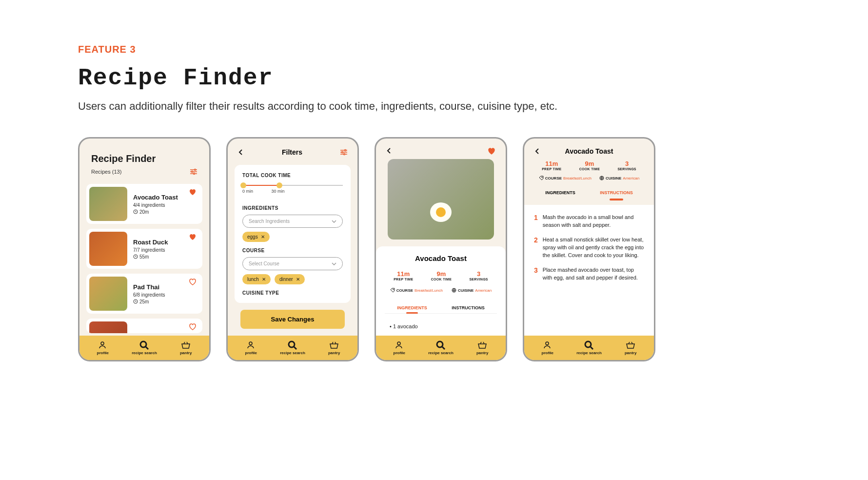 The width and height of the screenshot is (868, 480). I want to click on cooktime-slider, so click(293, 185).